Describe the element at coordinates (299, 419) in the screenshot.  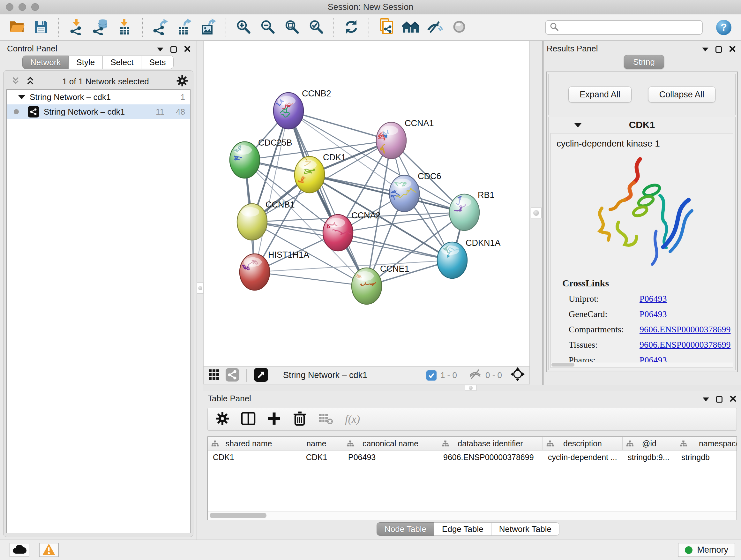
I see `delete-column-icon` at that location.